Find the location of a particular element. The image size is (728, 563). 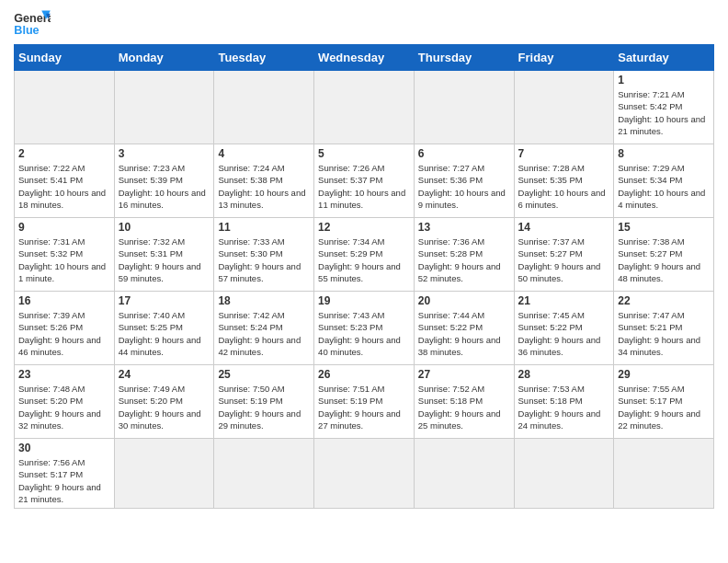

day-info: Sunrise: 7:36 AM Sunset: 5:28 PM Dayligh… is located at coordinates (464, 259).